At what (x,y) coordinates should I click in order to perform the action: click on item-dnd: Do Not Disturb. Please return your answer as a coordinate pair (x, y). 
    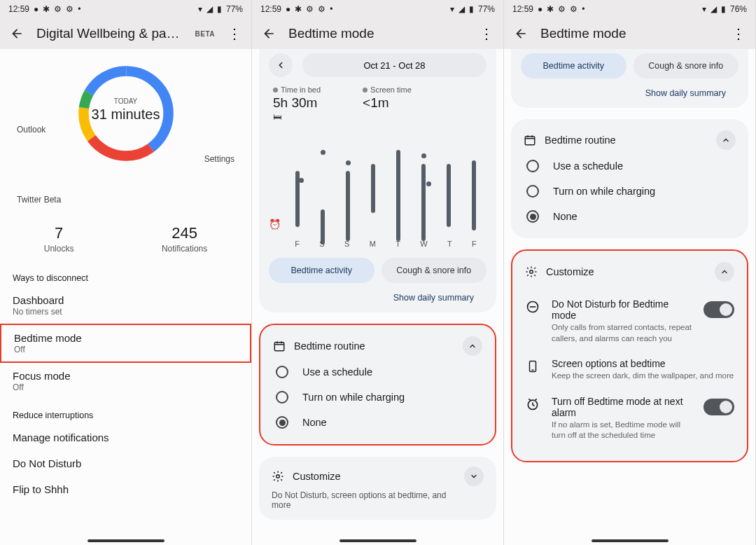
    Looking at the image, I should click on (126, 464).